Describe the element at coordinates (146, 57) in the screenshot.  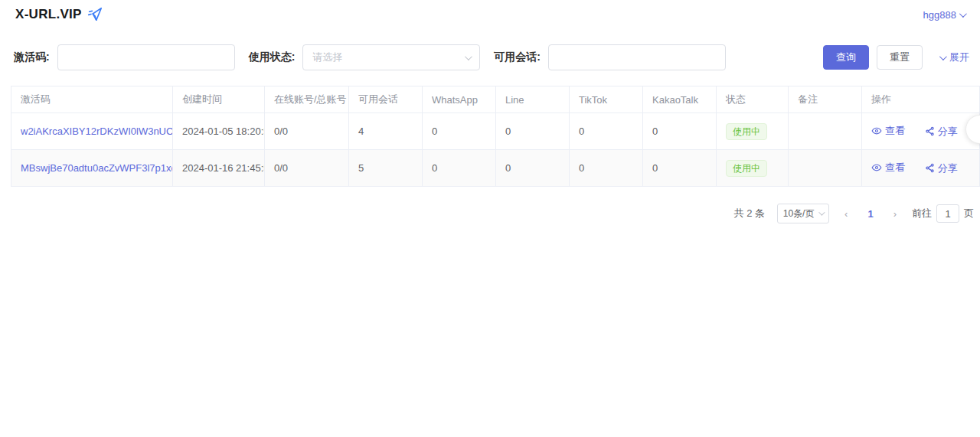
I see `activation-code-input` at that location.